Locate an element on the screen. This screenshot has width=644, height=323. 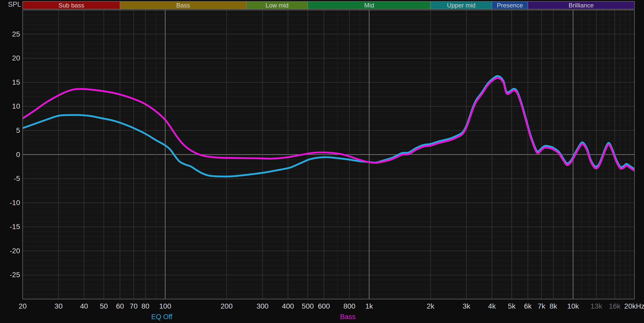
x-tick-label: 100 is located at coordinates (165, 306).